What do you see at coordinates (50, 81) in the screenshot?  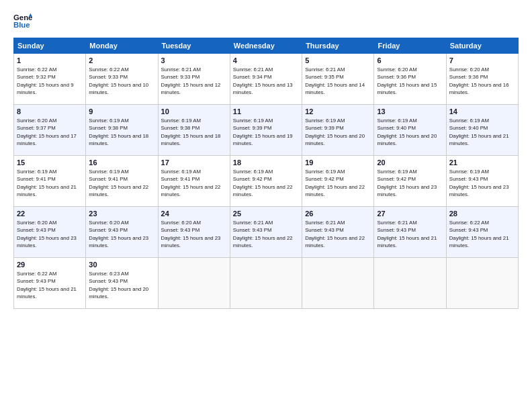 I see `day-info: Sunrise: 6:22 AMSunset: 9:32 PMDaylight:…` at bounding box center [50, 81].